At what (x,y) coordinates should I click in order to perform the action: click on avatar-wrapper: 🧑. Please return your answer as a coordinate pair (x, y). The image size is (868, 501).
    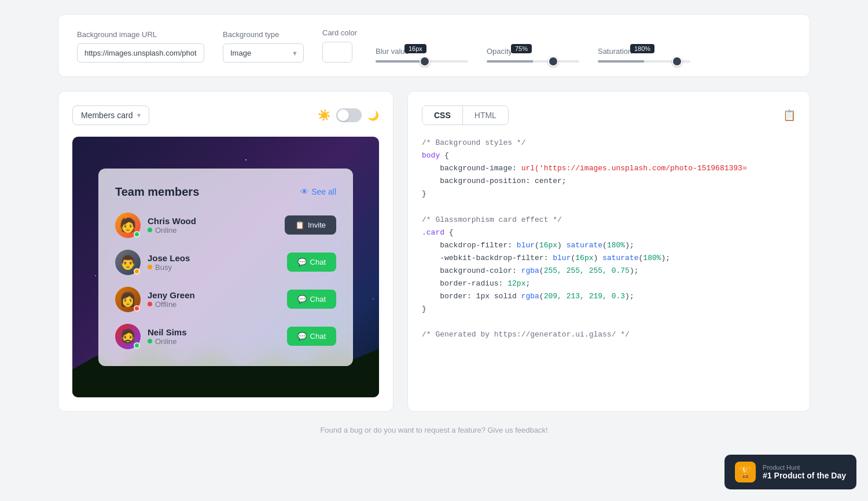
    Looking at the image, I should click on (128, 225).